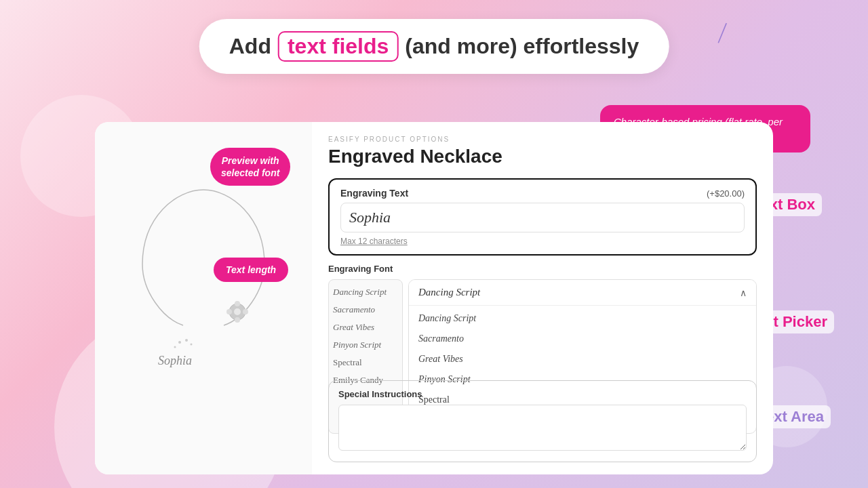 Image resolution: width=868 pixels, height=488 pixels. What do you see at coordinates (449, 293) in the screenshot?
I see `font-dropdown-selected: Dancing Script` at bounding box center [449, 293].